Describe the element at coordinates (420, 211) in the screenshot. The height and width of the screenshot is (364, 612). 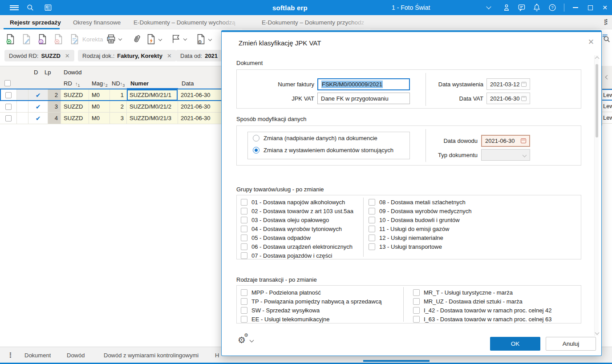
I see `checkbox-item-09: 09 - Dostawa wyrobów medycznych` at that location.